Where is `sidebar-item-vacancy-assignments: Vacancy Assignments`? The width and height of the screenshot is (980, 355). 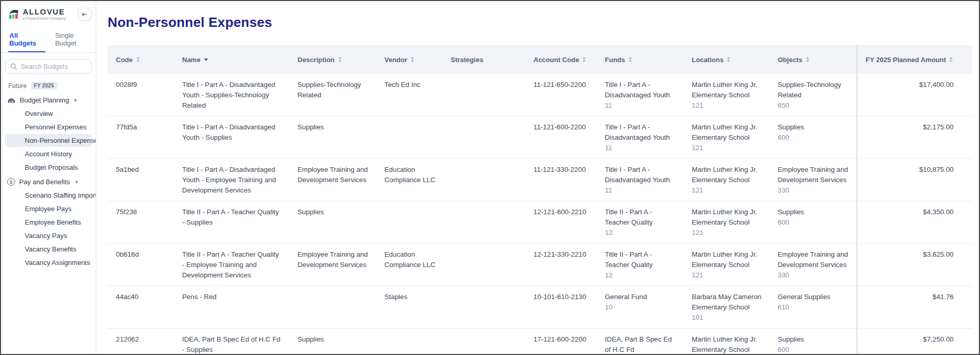
sidebar-item-vacancy-assignments: Vacancy Assignments is located at coordinates (49, 263).